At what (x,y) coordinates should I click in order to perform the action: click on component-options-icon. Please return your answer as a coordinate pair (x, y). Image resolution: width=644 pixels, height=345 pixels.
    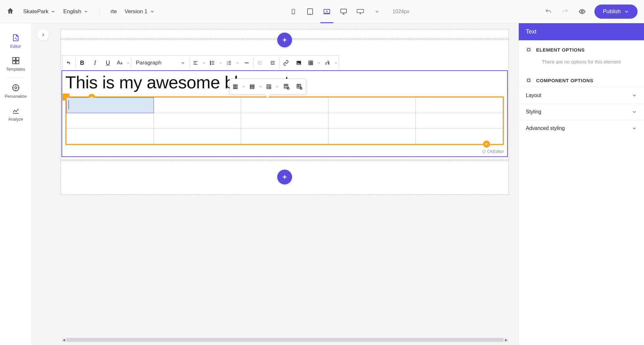
    Looking at the image, I should click on (529, 80).